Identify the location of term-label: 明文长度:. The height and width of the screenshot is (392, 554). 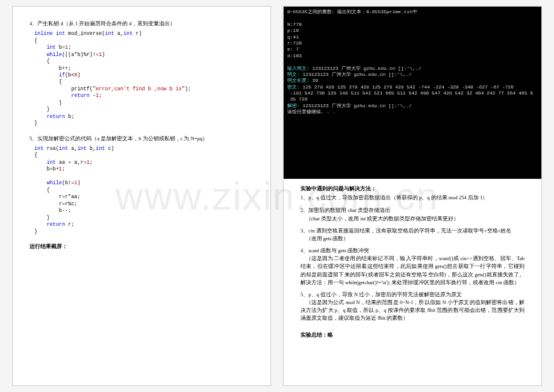
(300, 81).